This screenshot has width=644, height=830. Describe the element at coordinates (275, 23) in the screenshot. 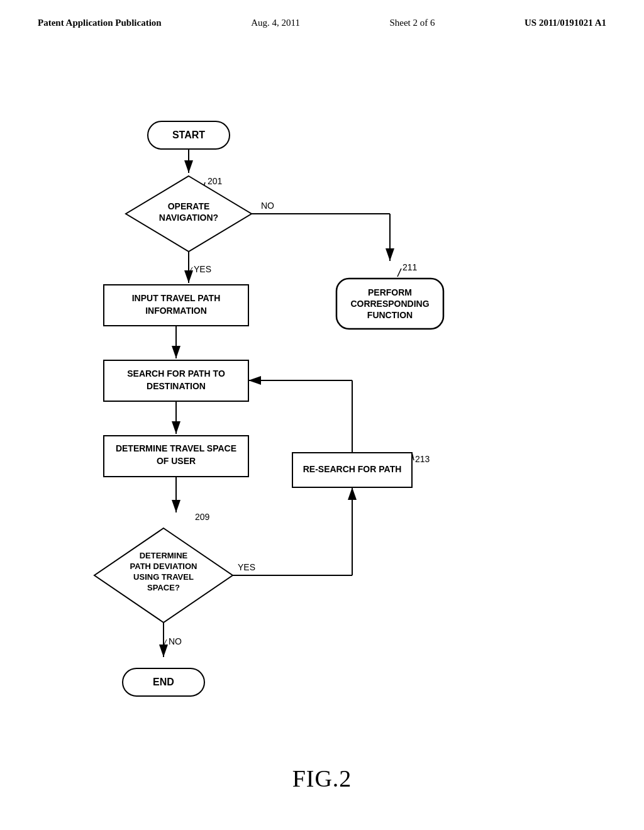

I see `publication-date: Aug. 4, 2011` at that location.